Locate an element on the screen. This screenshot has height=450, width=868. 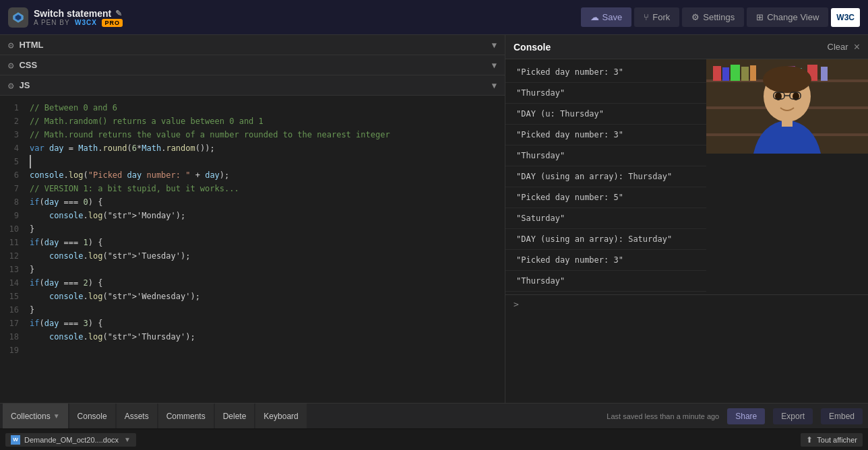
css-gear-icon: ⚙ is located at coordinates (11, 65).